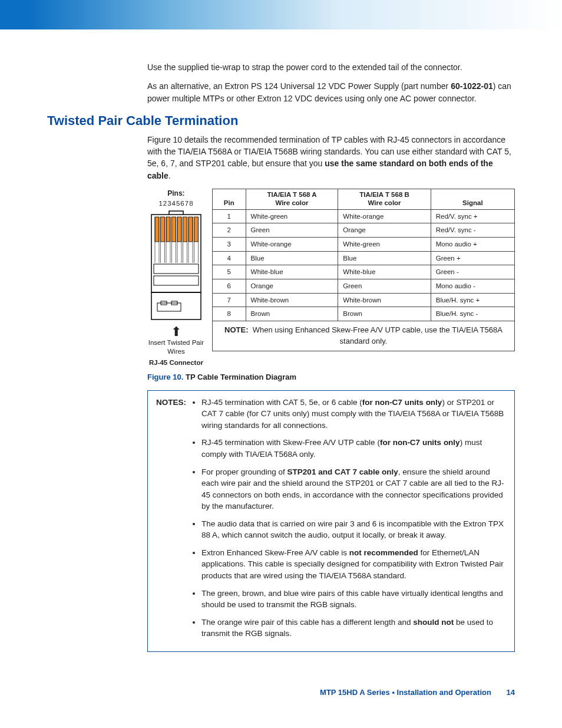  I want to click on figure-caption-lead: Figure 10., so click(165, 377).